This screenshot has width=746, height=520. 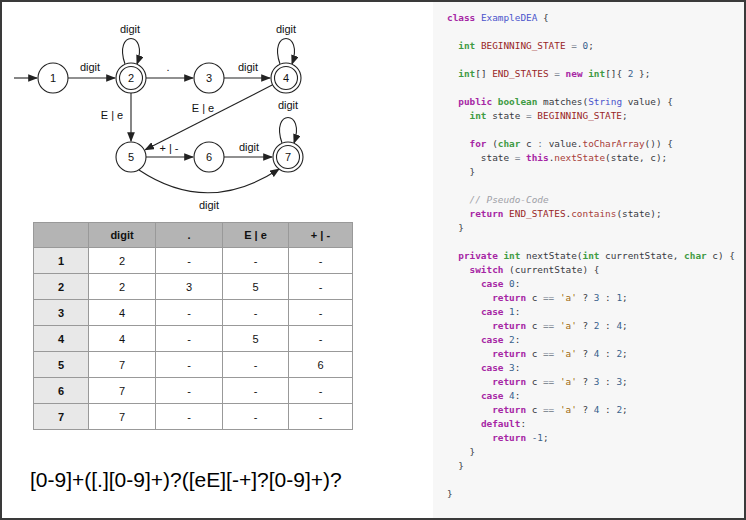 What do you see at coordinates (484, 74) in the screenshot?
I see `code-token: []` at bounding box center [484, 74].